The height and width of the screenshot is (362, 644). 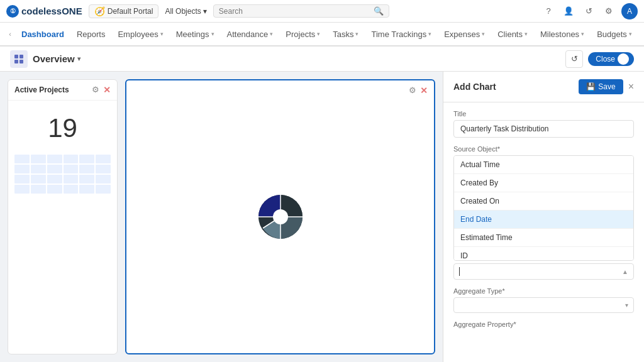 I want to click on help-icon: ?, so click(x=548, y=11).